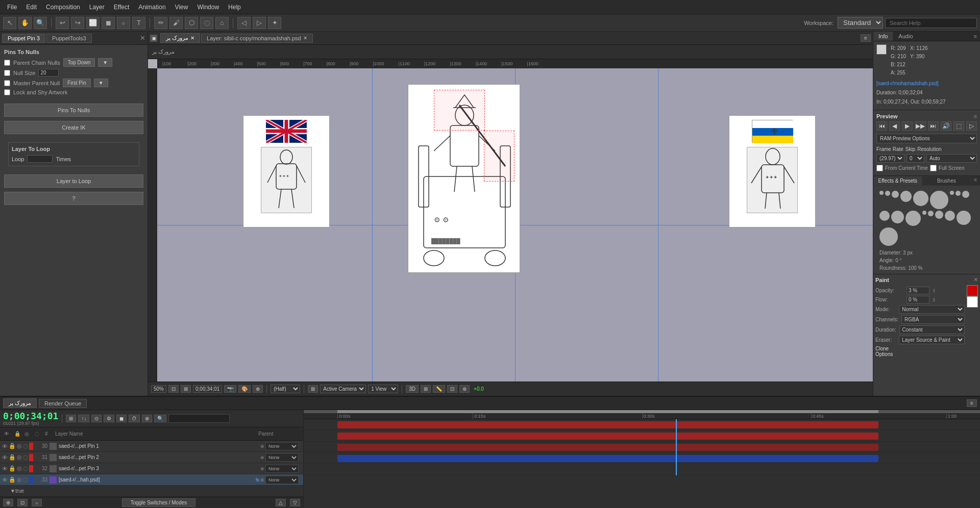 Image resolution: width=980 pixels, height=508 pixels. Describe the element at coordinates (883, 36) in the screenshot. I see `info-tab: Info` at that location.